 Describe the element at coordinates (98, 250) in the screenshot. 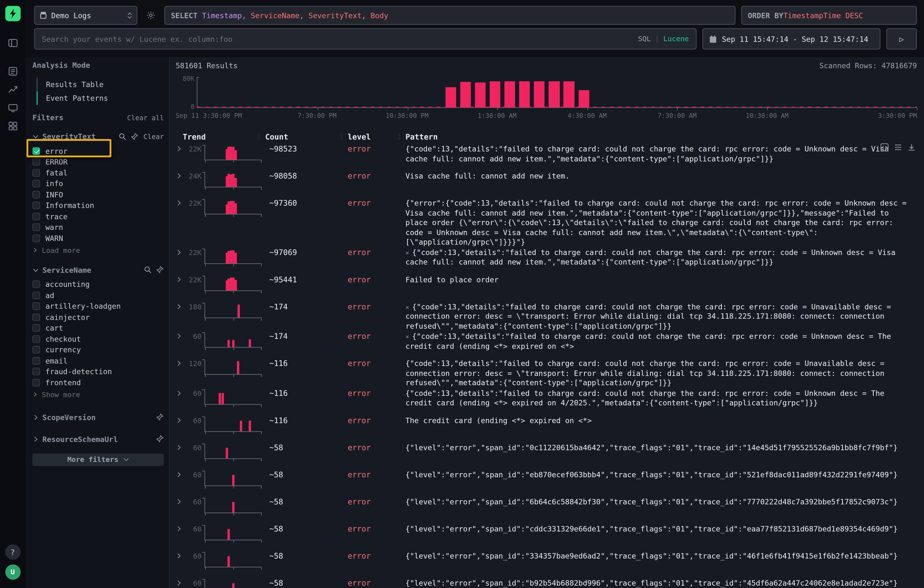

I see `filter-more-link: Load more` at that location.